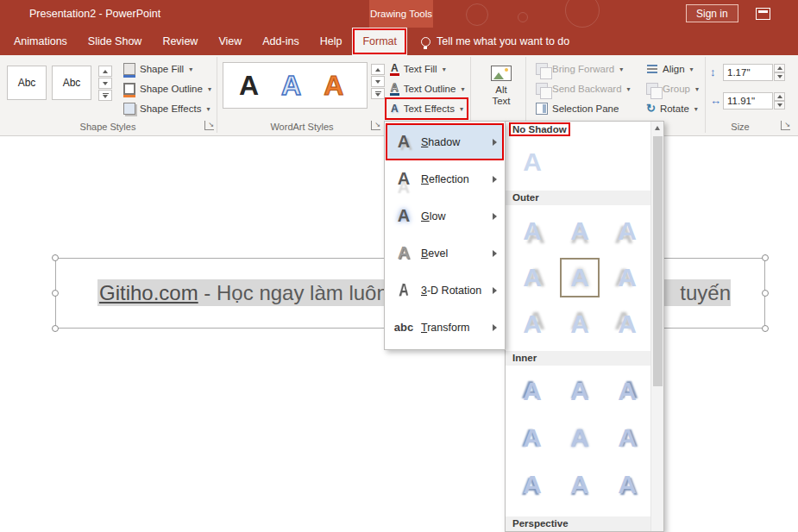 The width and height of the screenshot is (798, 532). I want to click on group-separator, so click(217, 95).